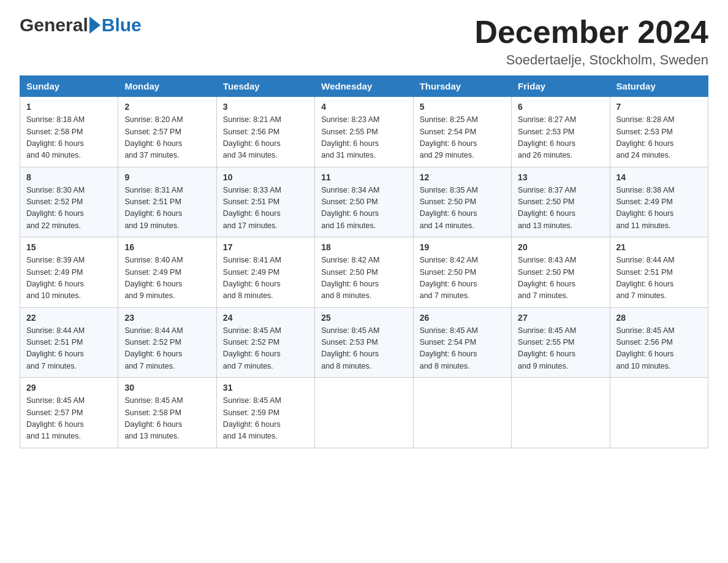 This screenshot has height=563, width=728. Describe the element at coordinates (364, 209) in the screenshot. I see `day-info: Sunrise: 8:34 AMSunset: 2:50 PMDaylight:…` at that location.